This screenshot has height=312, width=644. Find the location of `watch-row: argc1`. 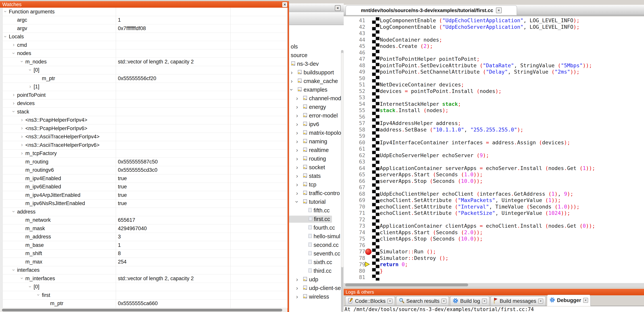

watch-row: argc1 is located at coordinates (145, 20).